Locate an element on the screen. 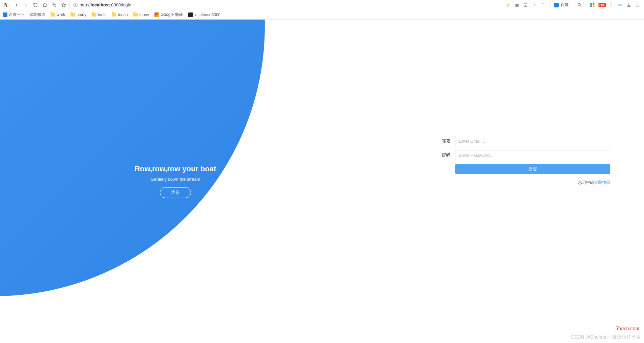 This screenshot has height=343, width=644. forgot-password-row: 忘记密码立即找回 is located at coordinates (526, 183).